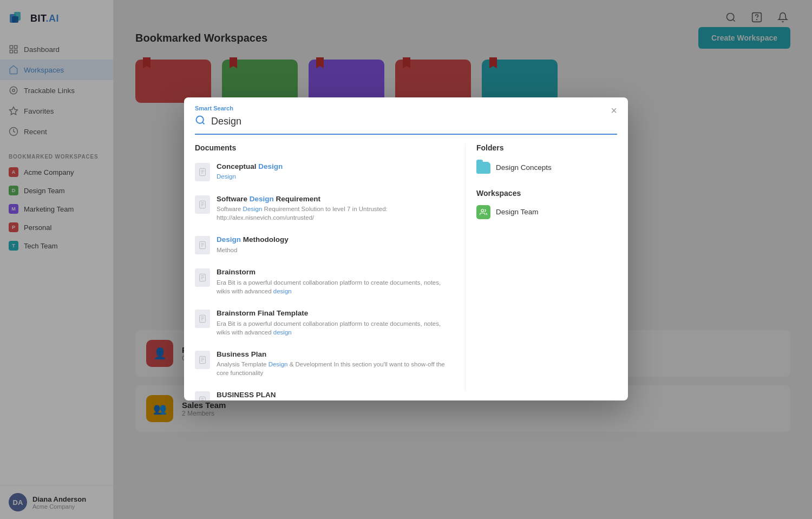 This screenshot has height=519, width=812. Describe the element at coordinates (406, 124) in the screenshot. I see `search-input-row` at that location.